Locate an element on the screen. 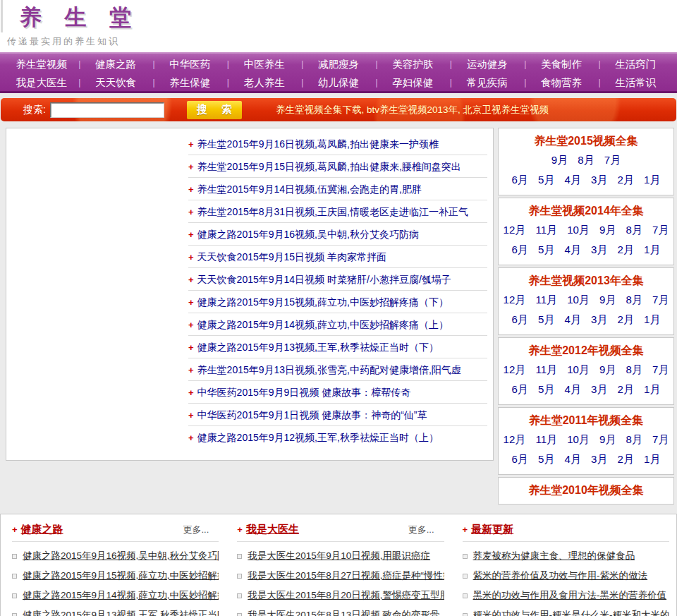 This screenshot has height=616, width=677. nav-link: 美食制作 is located at coordinates (561, 64).